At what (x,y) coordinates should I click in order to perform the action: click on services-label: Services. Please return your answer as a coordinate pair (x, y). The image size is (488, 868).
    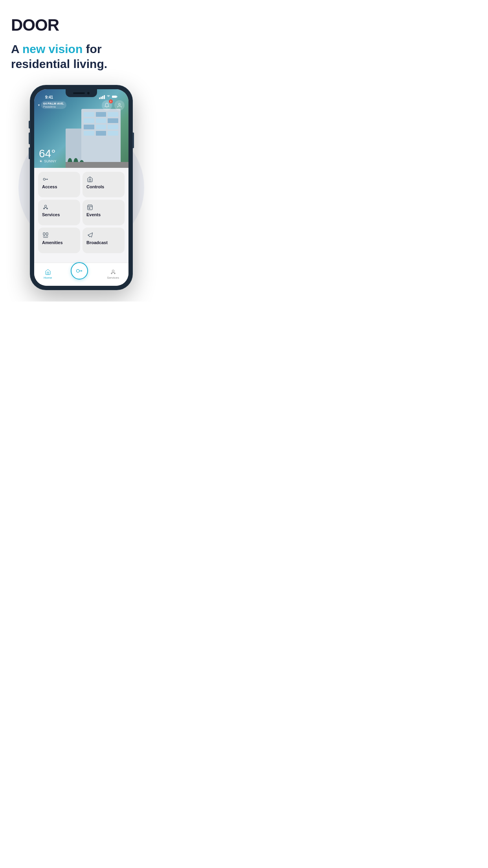
    Looking at the image, I should click on (59, 215).